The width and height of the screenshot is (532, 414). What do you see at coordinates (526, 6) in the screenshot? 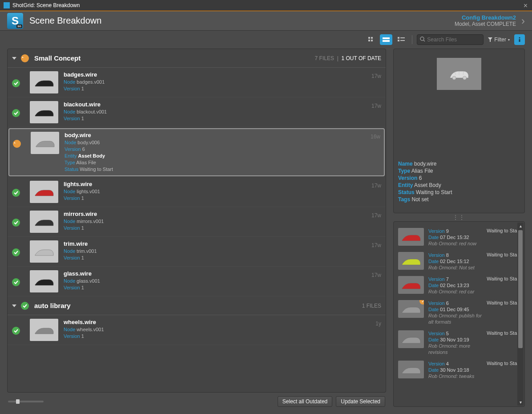
I see `close-icon: ×` at bounding box center [526, 6].